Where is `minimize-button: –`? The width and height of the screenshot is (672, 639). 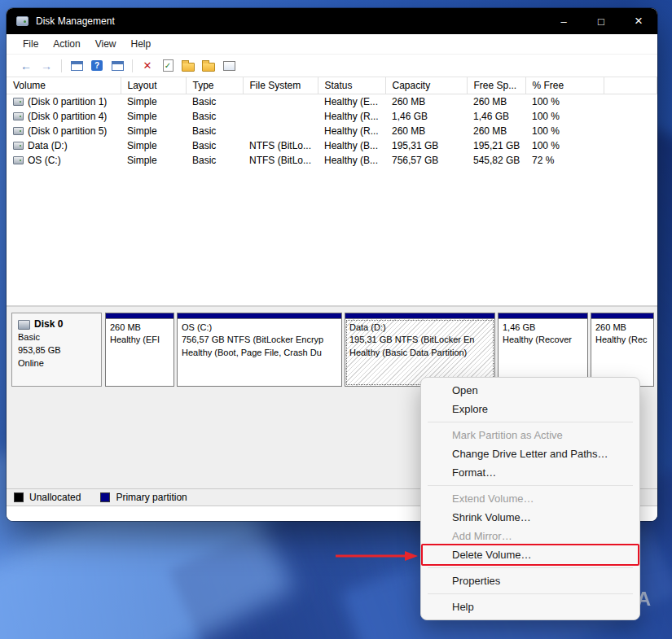 minimize-button: – is located at coordinates (564, 21).